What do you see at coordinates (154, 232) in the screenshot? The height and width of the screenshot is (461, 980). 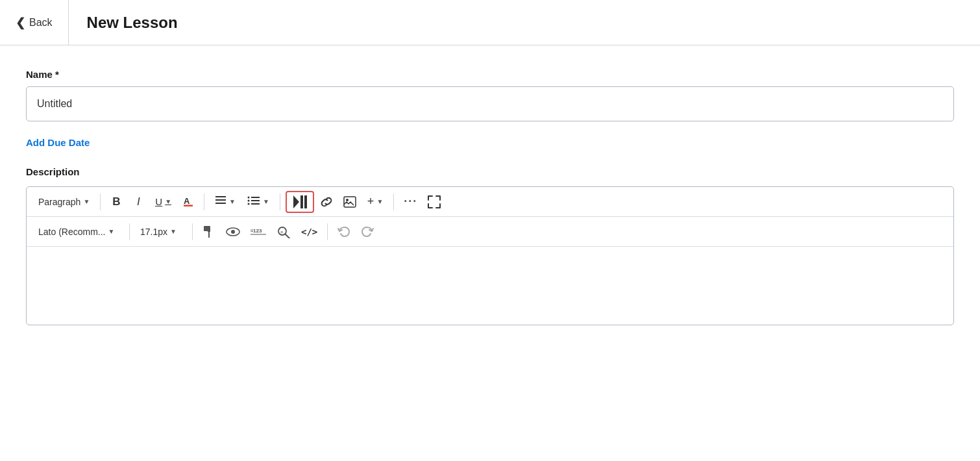 I see `font-size-label: 17.1px` at bounding box center [154, 232].